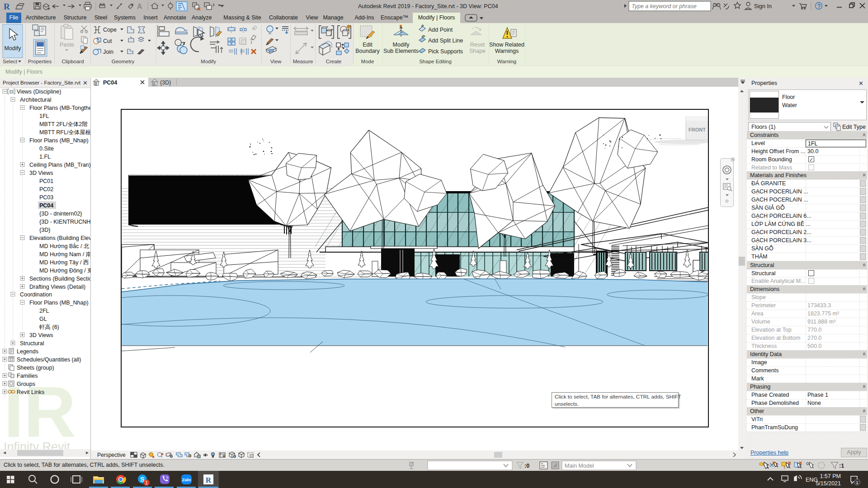 The image size is (868, 488). What do you see at coordinates (140, 6) in the screenshot?
I see `svg-text: A` at bounding box center [140, 6].